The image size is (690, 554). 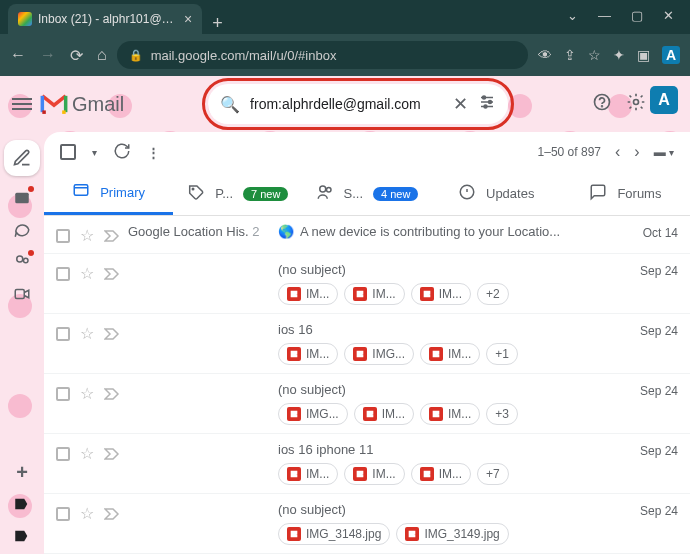 I want to click on meet-rail-icon, so click(x=22, y=294).